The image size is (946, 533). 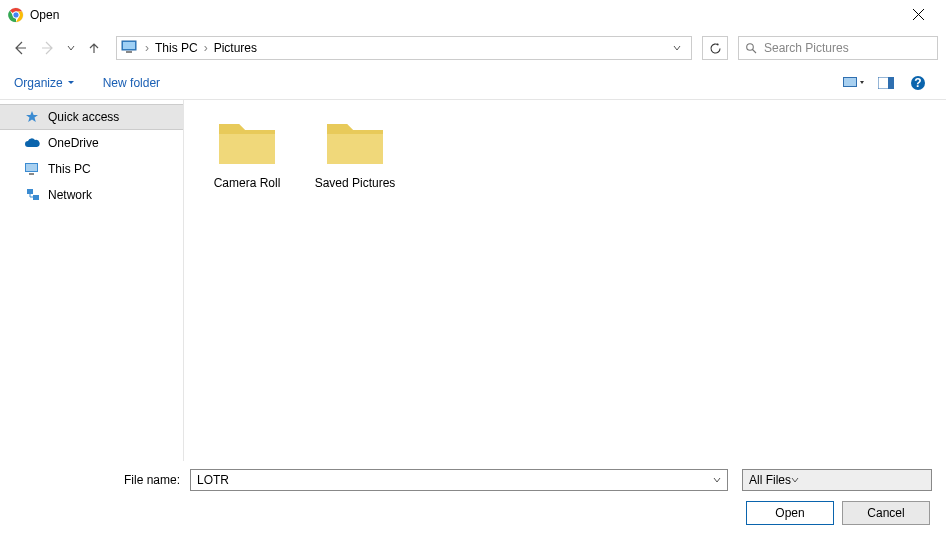 I want to click on filename-value: LOTR, so click(x=213, y=480).